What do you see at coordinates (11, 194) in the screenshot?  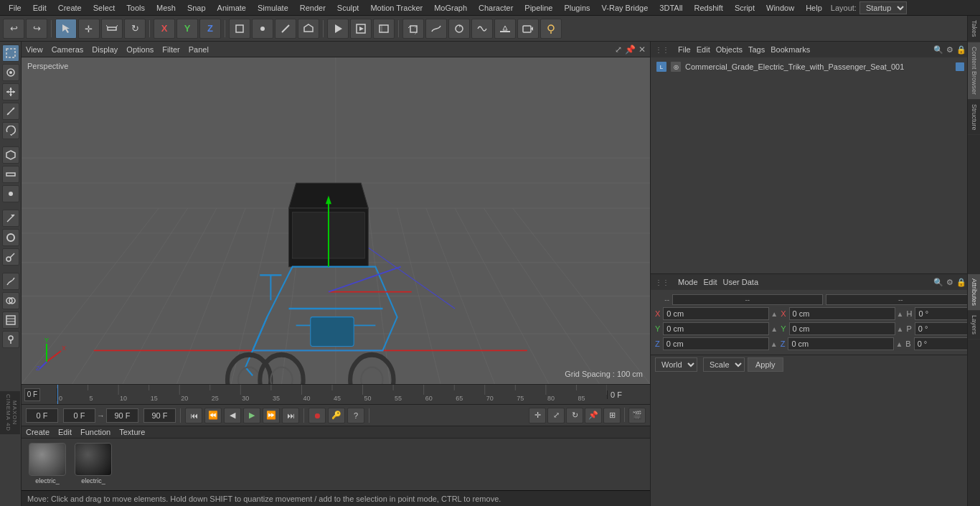 I see `point-tool` at bounding box center [11, 194].